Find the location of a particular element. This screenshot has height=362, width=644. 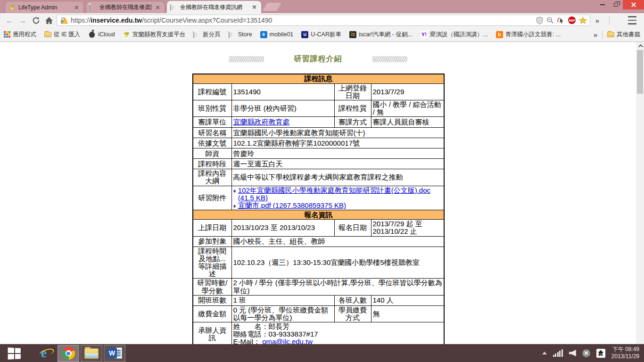

scrollbar is located at coordinates (640, 193).